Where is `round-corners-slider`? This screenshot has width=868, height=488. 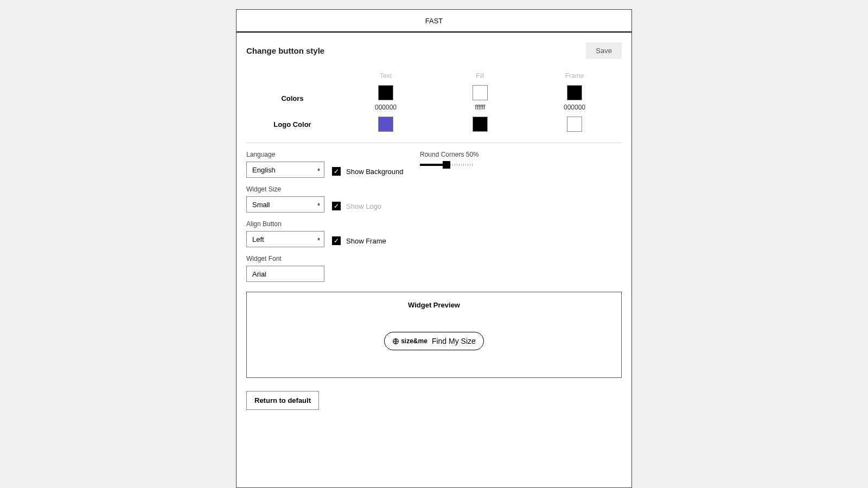 round-corners-slider is located at coordinates (447, 165).